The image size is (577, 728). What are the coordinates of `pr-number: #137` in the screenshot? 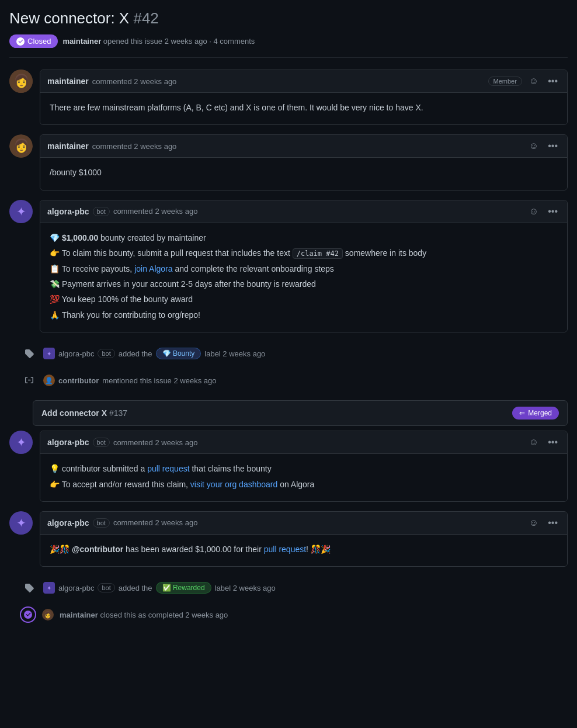 It's located at (118, 413).